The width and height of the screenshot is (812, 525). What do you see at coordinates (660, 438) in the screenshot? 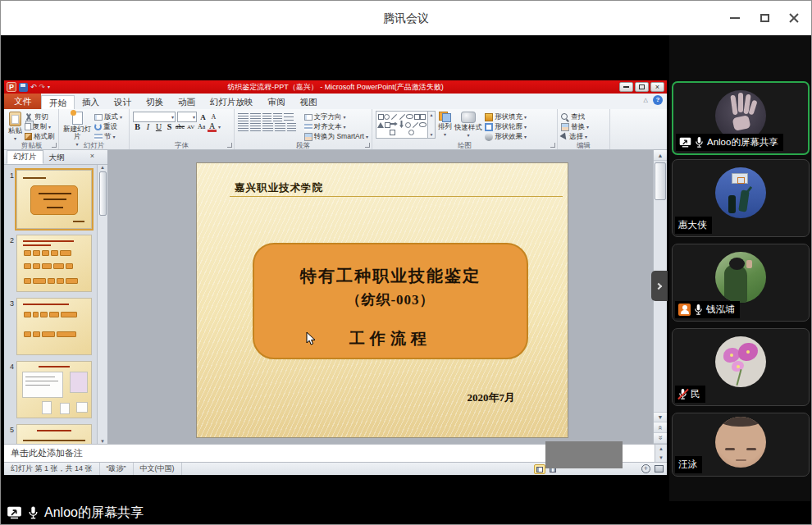
I see `next-slide-button: «` at bounding box center [660, 438].